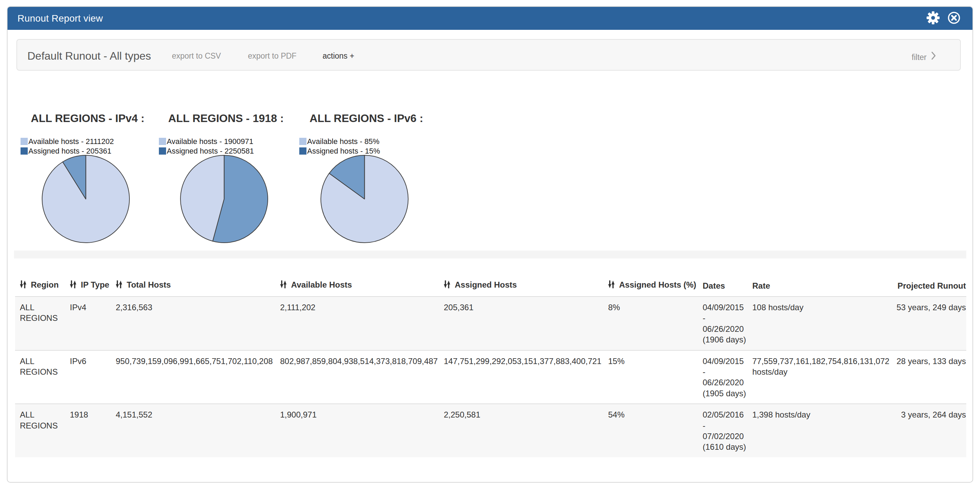  Describe the element at coordinates (95, 285) in the screenshot. I see `column-label: IP Type` at that location.